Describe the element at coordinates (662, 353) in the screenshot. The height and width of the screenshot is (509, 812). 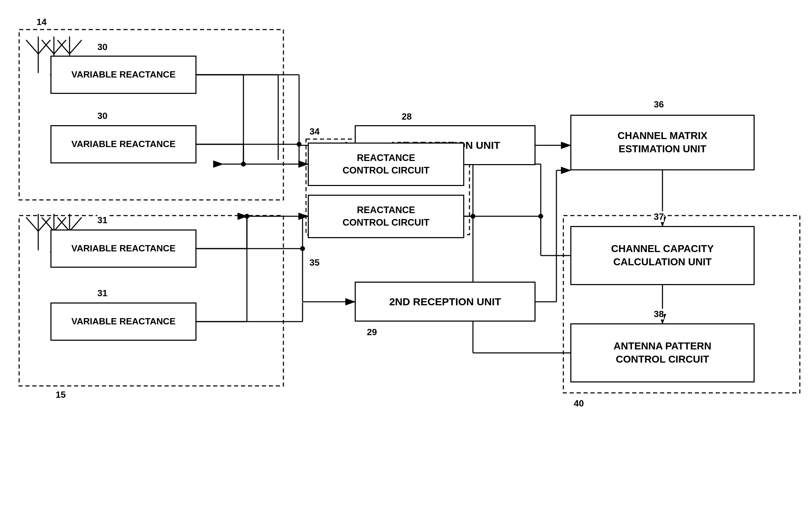
I see `antenna-pattern-control: ANTENNA PATTERN CONTROL CIRCUIT` at that location.